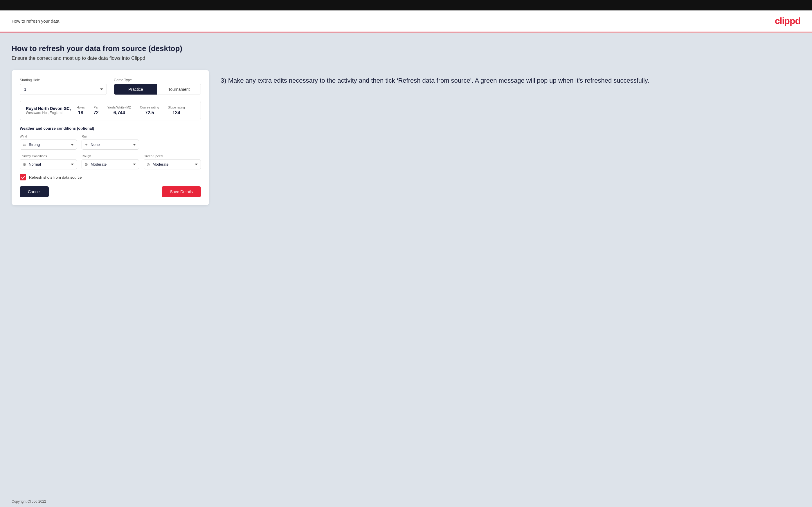 This screenshot has width=812, height=507. Describe the element at coordinates (23, 177) in the screenshot. I see `checkmark-icon` at that location.